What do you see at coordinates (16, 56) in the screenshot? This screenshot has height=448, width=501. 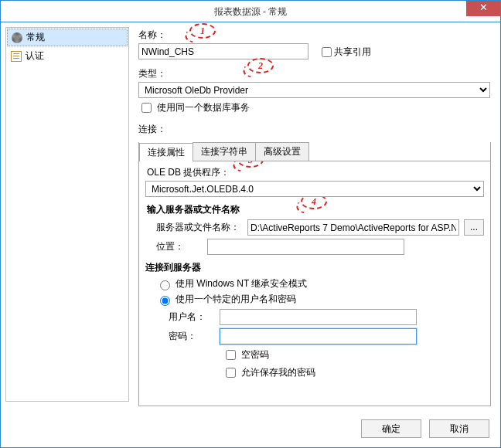 I see `document-icon` at bounding box center [16, 56].